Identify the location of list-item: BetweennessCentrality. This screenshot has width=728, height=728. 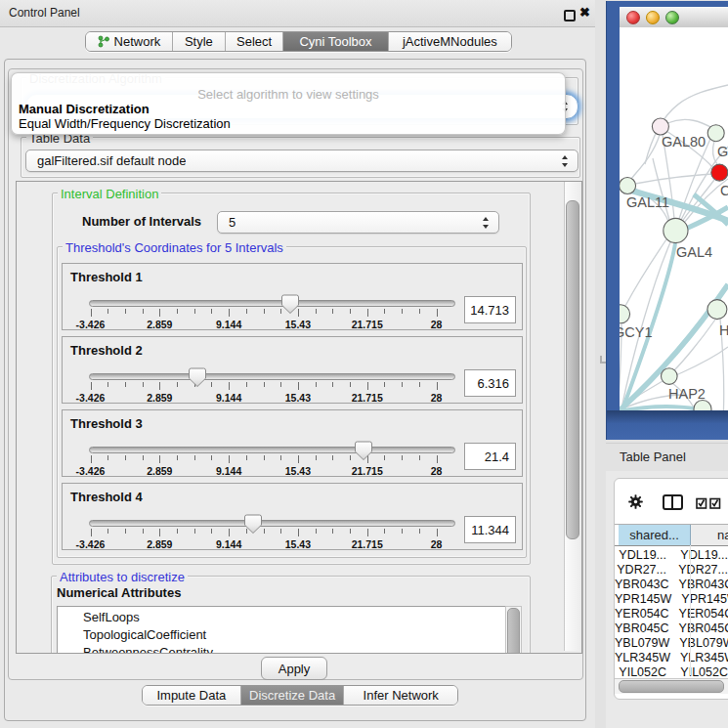
(281, 649).